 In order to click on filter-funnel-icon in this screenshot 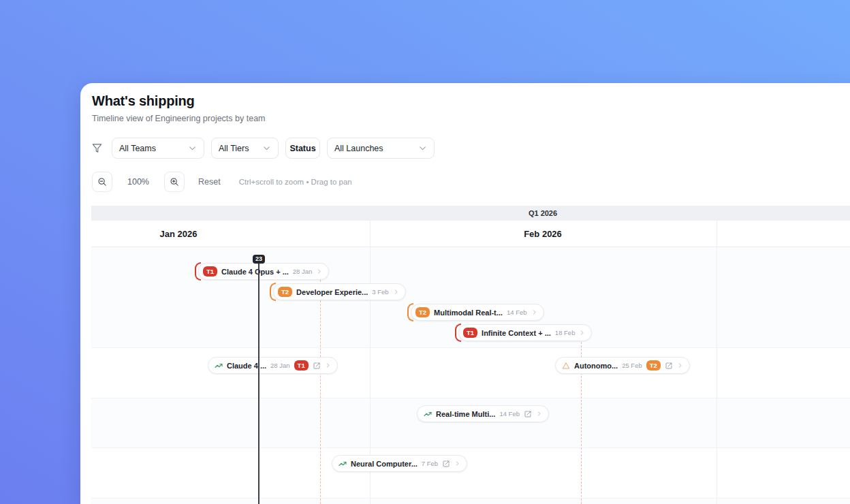, I will do `click(97, 148)`.